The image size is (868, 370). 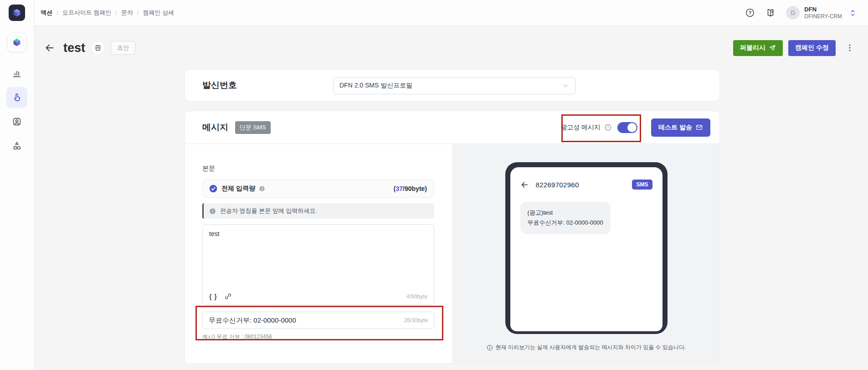 I want to click on status-badge-draft: 초안, so click(x=123, y=48).